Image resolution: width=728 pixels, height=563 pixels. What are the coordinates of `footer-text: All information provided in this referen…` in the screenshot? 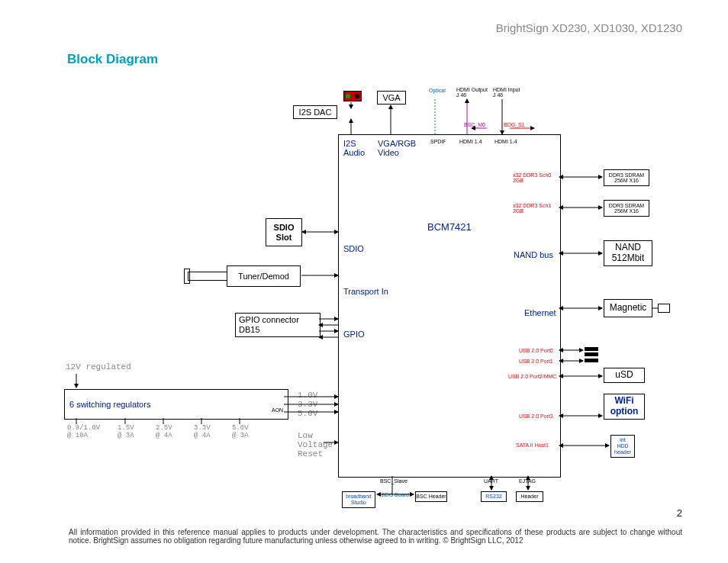 It's located at (375, 536).